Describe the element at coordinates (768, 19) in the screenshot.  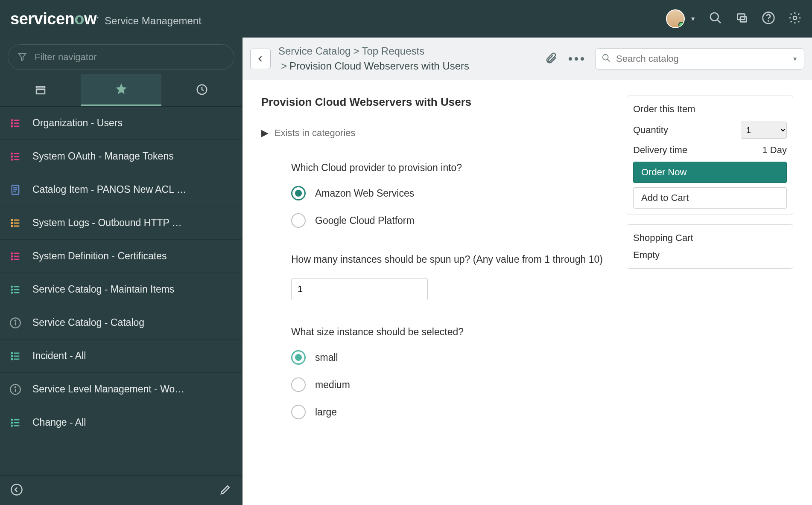
I see `help-icon` at that location.